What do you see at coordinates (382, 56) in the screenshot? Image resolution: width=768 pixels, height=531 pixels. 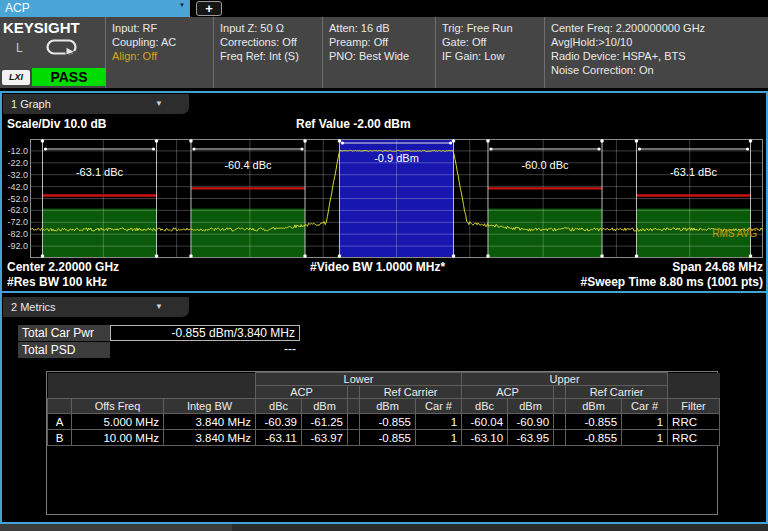 I see `header-setting: PNO: Best Wide` at bounding box center [382, 56].